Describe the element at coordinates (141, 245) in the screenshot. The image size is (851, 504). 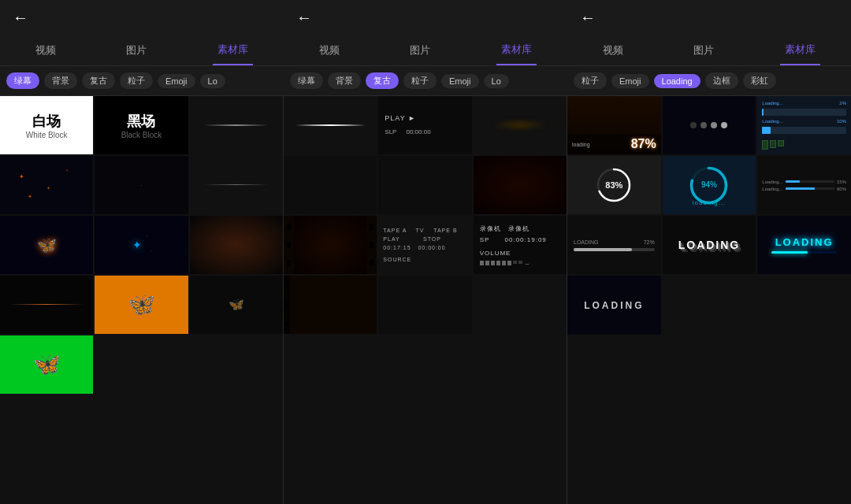
I see `cell-blue-particle: ✦ · ·` at that location.